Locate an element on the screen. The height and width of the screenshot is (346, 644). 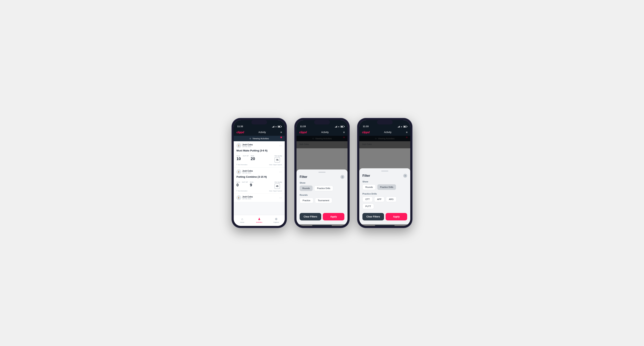
rounds-btn-2: Rounds is located at coordinates (306, 188).